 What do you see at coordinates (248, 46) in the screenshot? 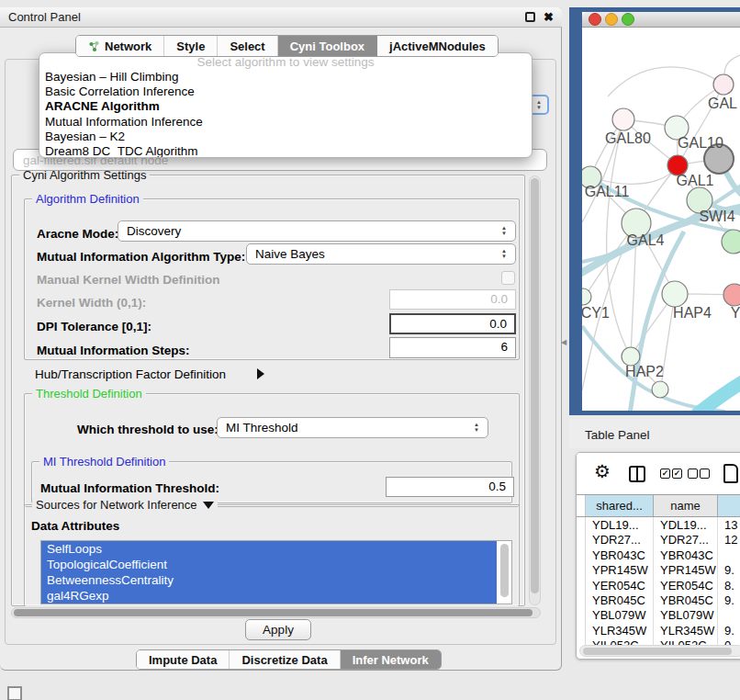
I see `control-panel-tab: Select` at bounding box center [248, 46].